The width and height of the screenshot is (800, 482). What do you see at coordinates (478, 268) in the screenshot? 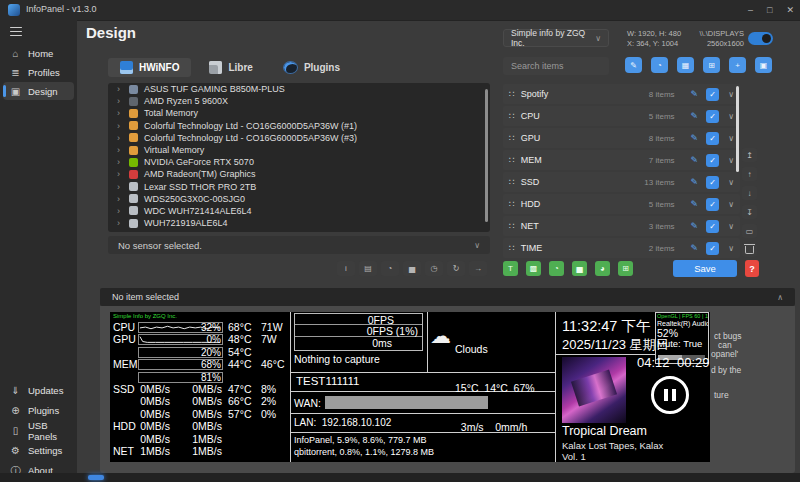
I see `sensor-action-button: →` at bounding box center [478, 268].